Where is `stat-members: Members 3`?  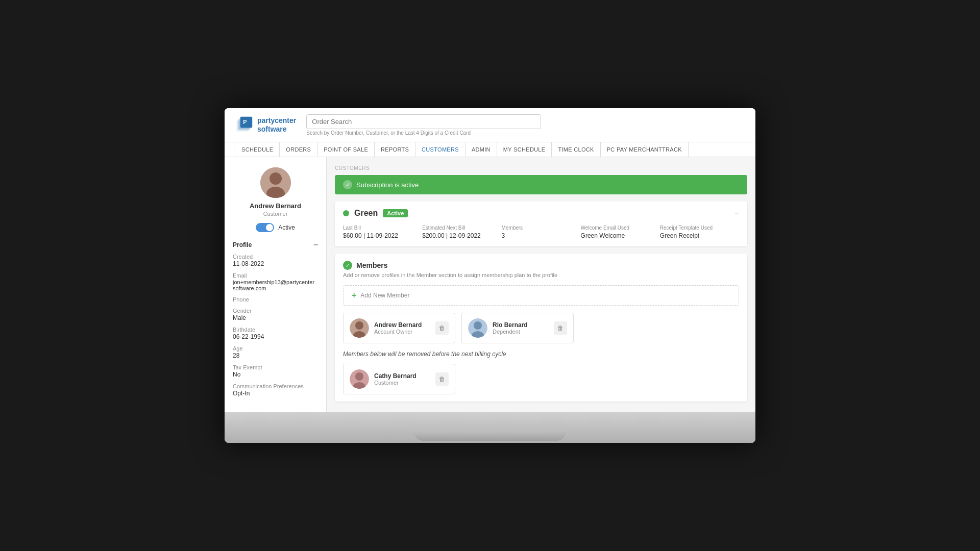 stat-members: Members 3 is located at coordinates (541, 232).